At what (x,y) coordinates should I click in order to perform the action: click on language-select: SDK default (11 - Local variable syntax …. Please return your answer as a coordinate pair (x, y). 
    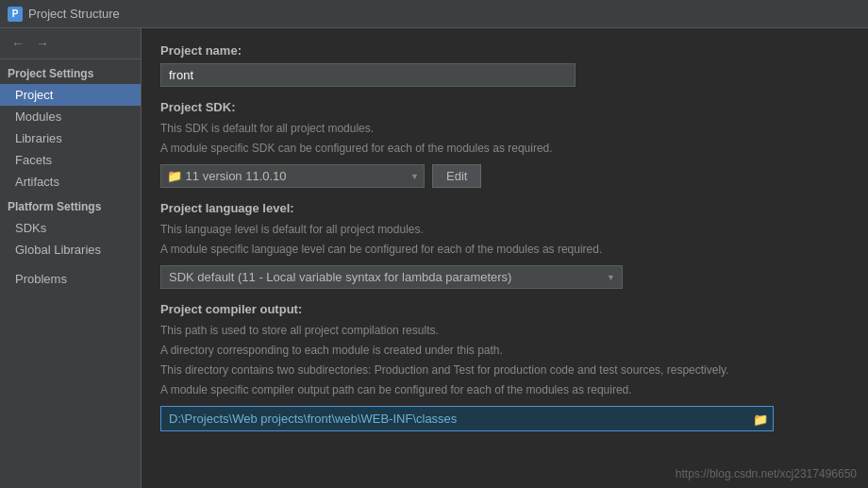
    Looking at the image, I should click on (392, 278).